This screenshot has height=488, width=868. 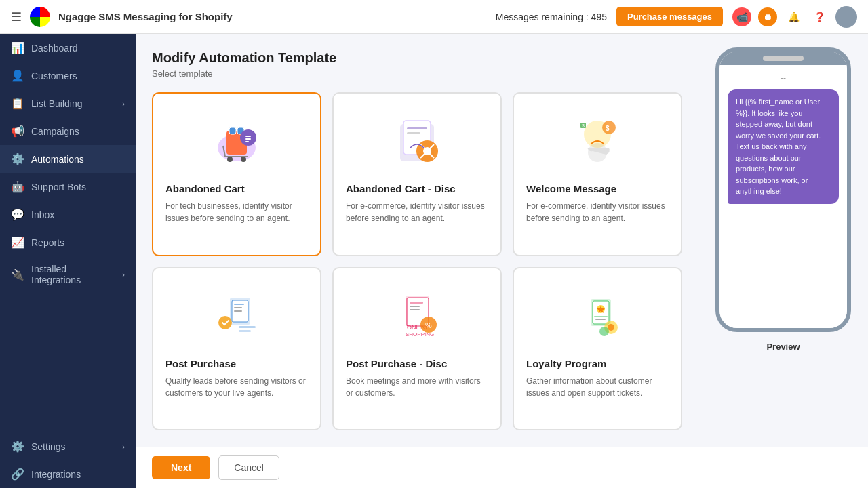 I want to click on phone-notch, so click(x=783, y=58).